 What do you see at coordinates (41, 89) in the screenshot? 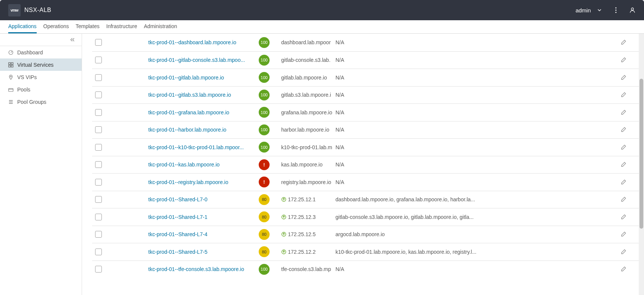
I see `sidebar-item-pools: Pools` at bounding box center [41, 89].